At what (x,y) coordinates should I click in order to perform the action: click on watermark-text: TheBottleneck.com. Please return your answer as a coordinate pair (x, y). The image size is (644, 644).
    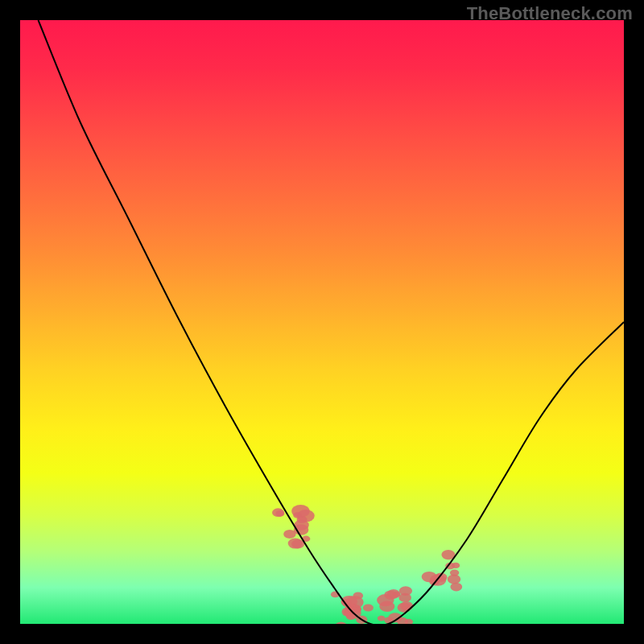
    Looking at the image, I should click on (550, 14).